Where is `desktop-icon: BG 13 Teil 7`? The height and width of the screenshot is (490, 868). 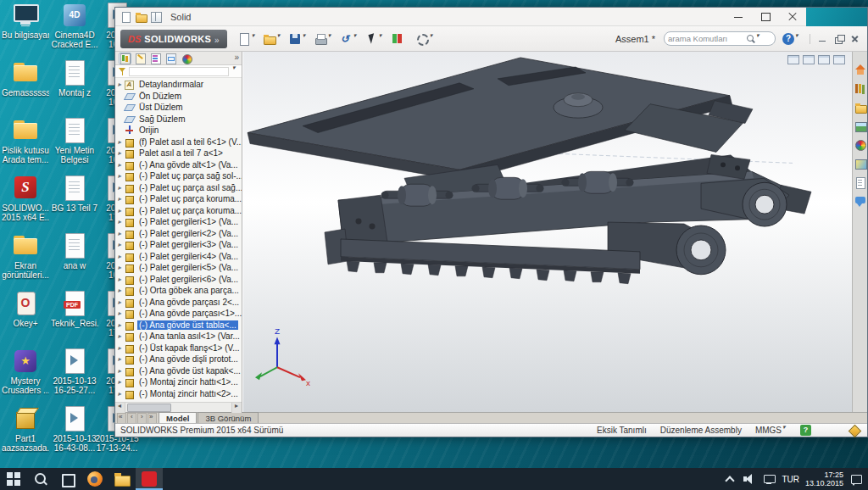
desktop-icon: BG 13 Teil 7 is located at coordinates (75, 203).